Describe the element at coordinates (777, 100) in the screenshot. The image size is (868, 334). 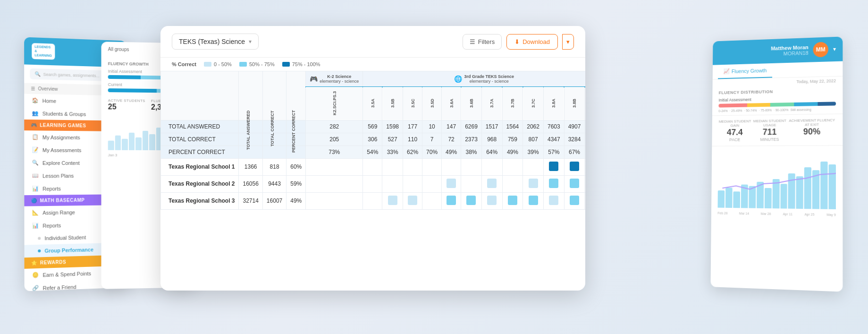
I see `dist-section: FLUENCY DISTRIBUTION Initial Assessment …` at that location.